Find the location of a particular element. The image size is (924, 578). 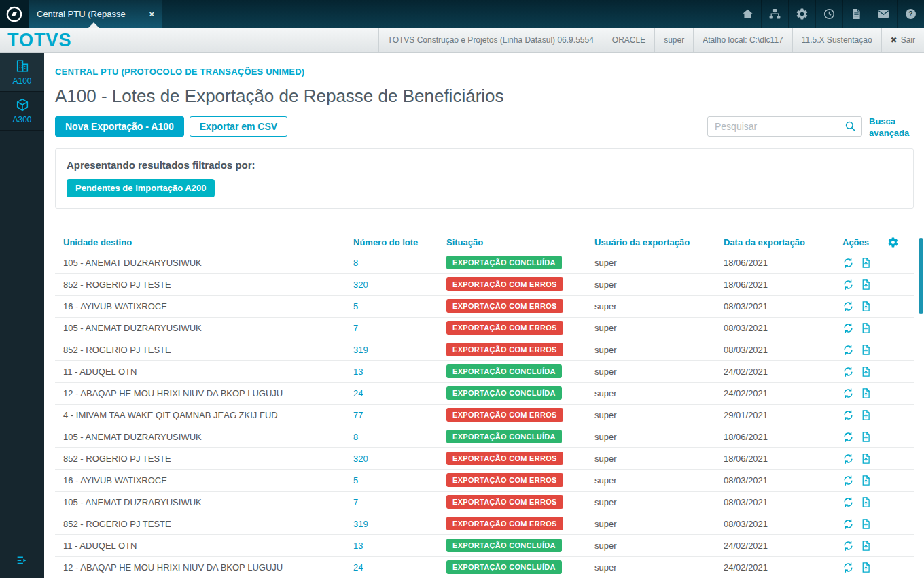

sidebar: A100 A300 is located at coordinates (22, 316).